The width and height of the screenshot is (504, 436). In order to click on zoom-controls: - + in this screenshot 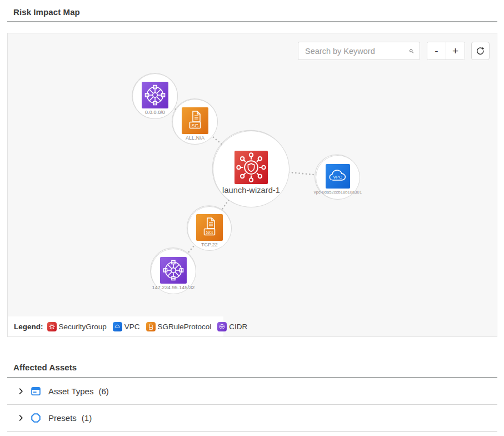, I will do `click(446, 51)`.